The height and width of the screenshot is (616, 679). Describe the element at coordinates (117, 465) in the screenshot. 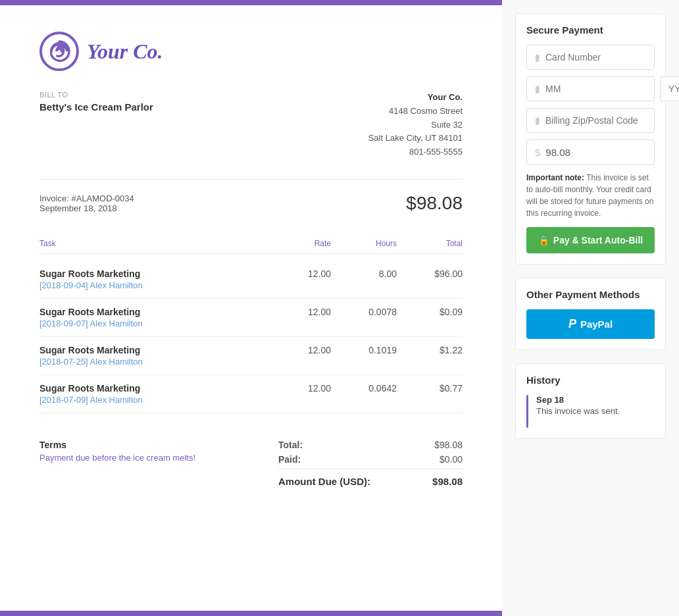

I see `terms-section: Terms Payment due before the ice cream m…` at that location.